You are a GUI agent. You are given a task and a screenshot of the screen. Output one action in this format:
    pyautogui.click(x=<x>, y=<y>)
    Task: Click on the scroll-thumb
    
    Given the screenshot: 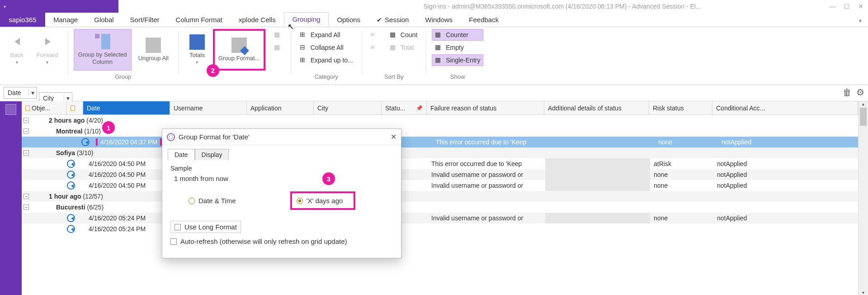 What is the action you would take?
    pyautogui.click(x=863, y=117)
    